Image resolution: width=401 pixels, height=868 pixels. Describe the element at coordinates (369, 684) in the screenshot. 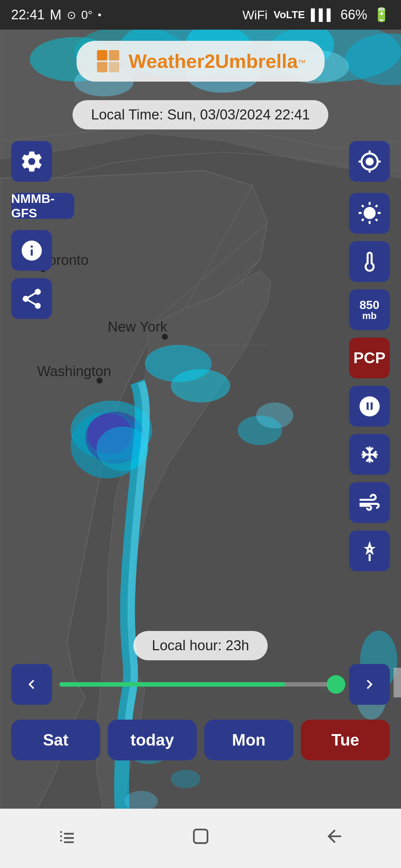

I see `slider-next-button` at that location.